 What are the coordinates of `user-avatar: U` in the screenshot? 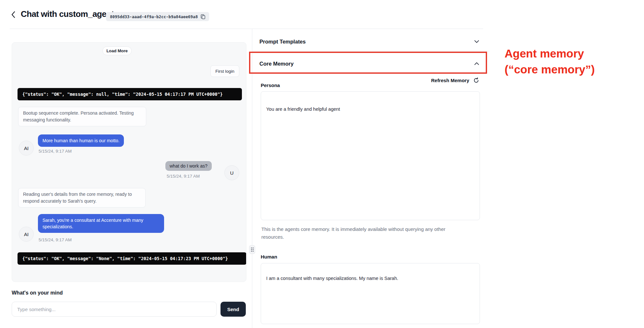 It's located at (232, 173).